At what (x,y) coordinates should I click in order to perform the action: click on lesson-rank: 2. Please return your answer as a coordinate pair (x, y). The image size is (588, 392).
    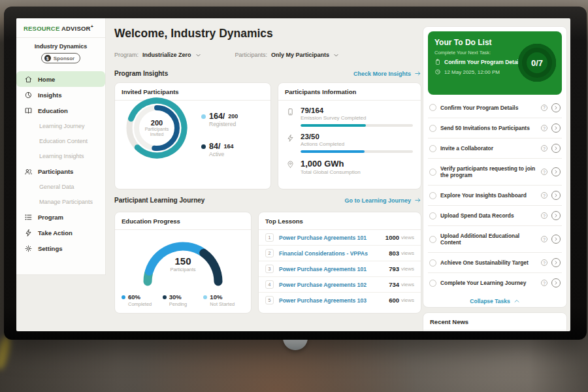
    Looking at the image, I should click on (269, 253).